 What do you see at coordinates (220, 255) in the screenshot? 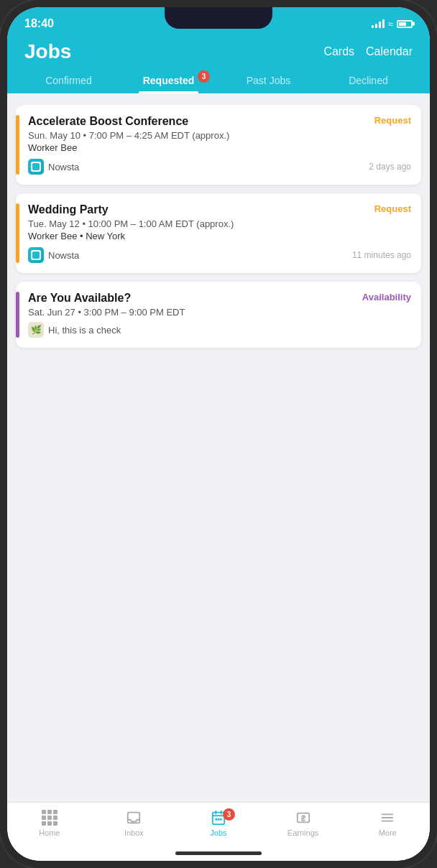
I see `card-footer: Nowsta 11 minutes ago` at bounding box center [220, 255].